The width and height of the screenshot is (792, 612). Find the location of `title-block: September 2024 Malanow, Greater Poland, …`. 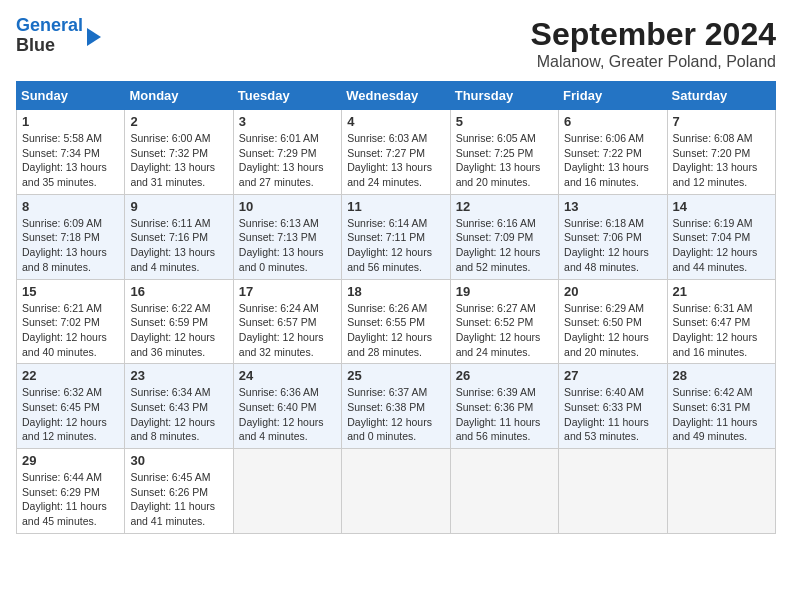

title-block: September 2024 Malanow, Greater Poland, … is located at coordinates (654, 44).